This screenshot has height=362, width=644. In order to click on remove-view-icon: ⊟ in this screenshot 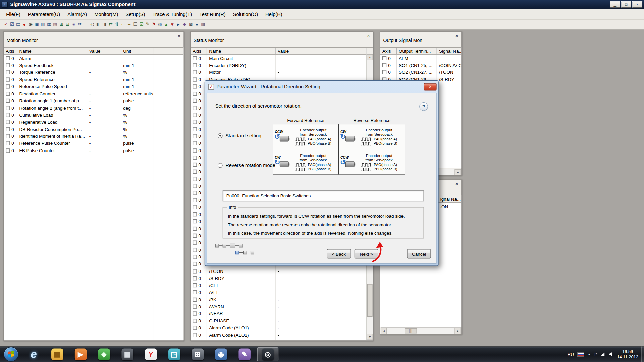, I will do `click(67, 24)`.